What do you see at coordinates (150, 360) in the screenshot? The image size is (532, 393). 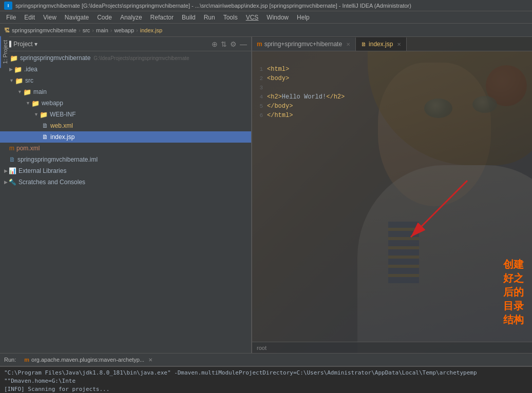 I see `run-tab-close: ✕` at bounding box center [150, 360].